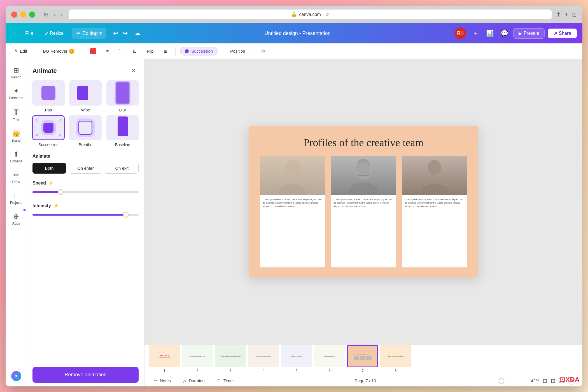  Describe the element at coordinates (46, 34) in the screenshot. I see `resize-icon: ⤢` at that location.